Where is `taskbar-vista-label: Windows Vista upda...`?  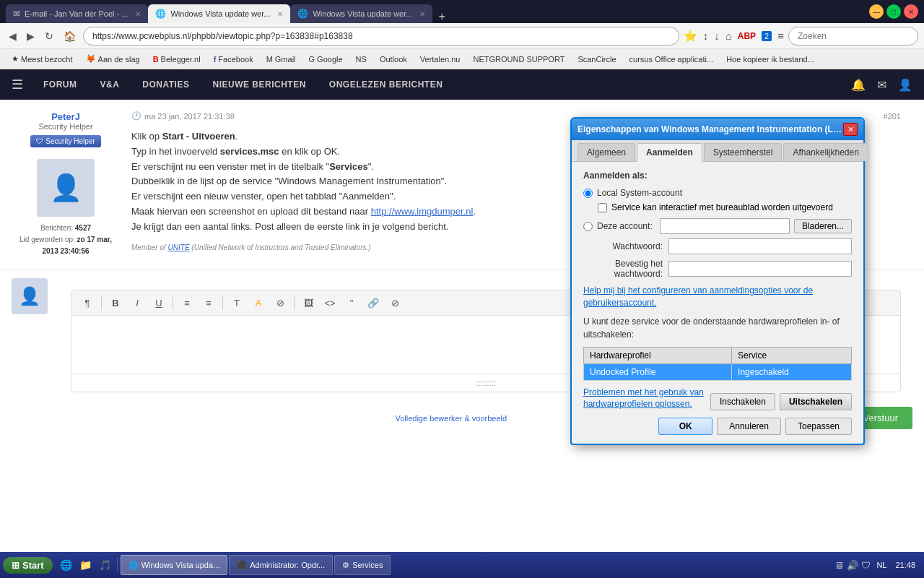
taskbar-vista-label: Windows Vista upda... is located at coordinates (180, 565).